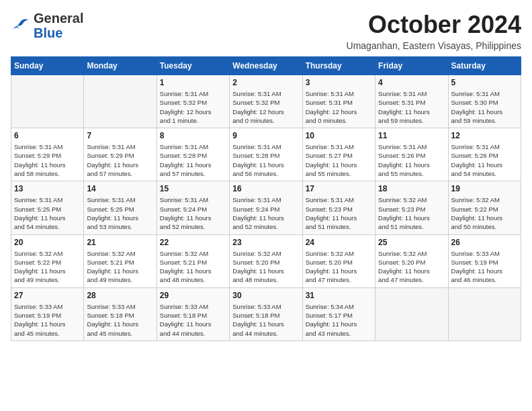  Describe the element at coordinates (193, 295) in the screenshot. I see `day-number: 29` at that location.